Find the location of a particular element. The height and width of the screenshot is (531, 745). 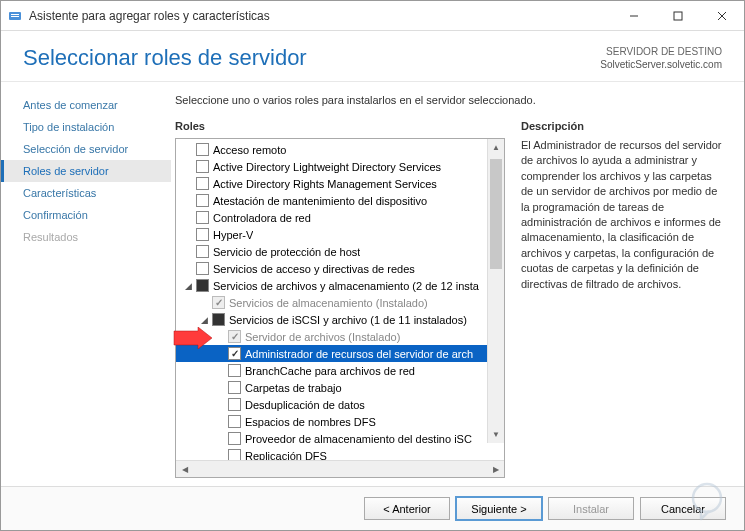

role-label: Servicio de protección de host is located at coordinates (286, 252).